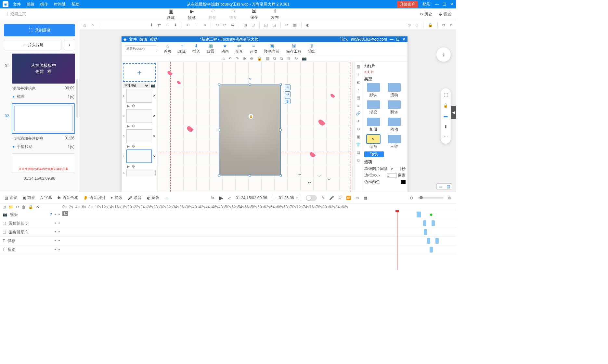  Describe the element at coordinates (192, 14) in the screenshot. I see `tool-preview: ▶预览` at that location.